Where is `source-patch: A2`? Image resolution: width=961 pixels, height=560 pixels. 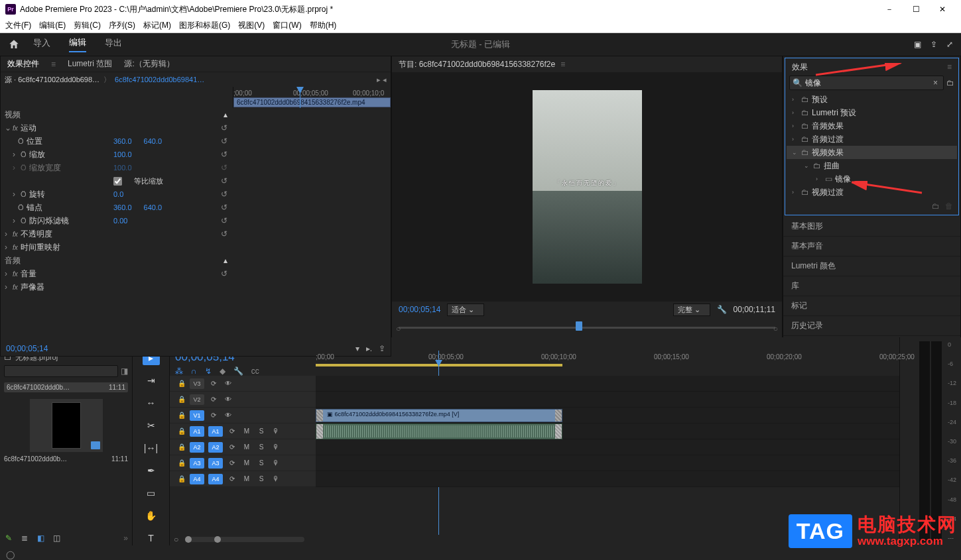 source-patch: A2 is located at coordinates (197, 447).